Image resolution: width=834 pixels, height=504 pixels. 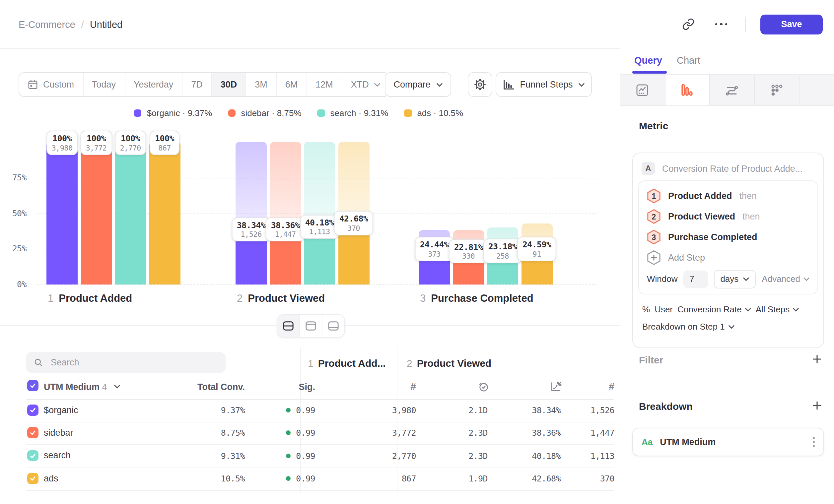 What do you see at coordinates (817, 359) in the screenshot?
I see `add-filter-button` at bounding box center [817, 359].